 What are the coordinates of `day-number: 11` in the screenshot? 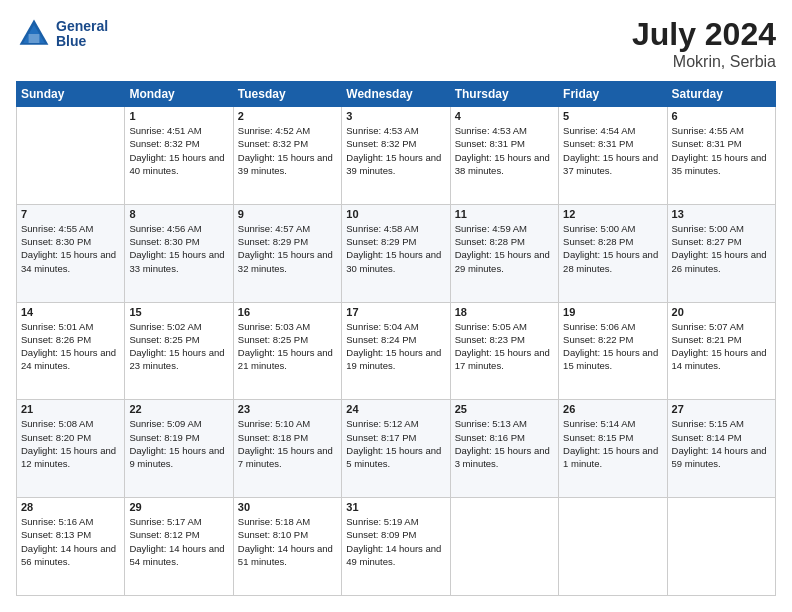 It's located at (504, 214).